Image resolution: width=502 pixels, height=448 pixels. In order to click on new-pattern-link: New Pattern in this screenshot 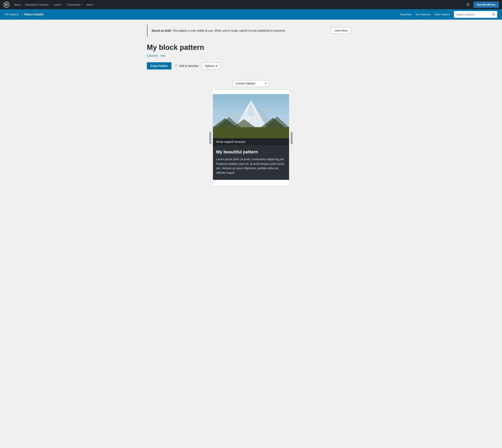, I will do `click(442, 14)`.